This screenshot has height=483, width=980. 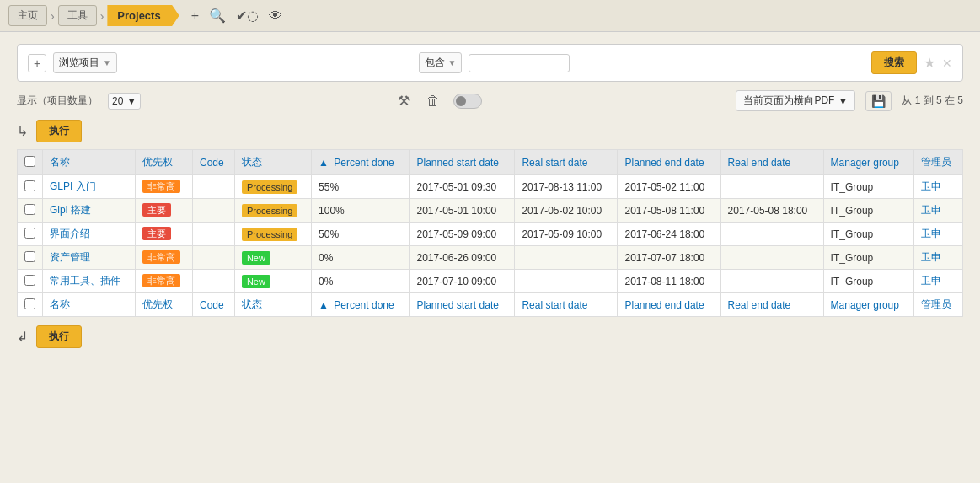 I want to click on col-planned-end-label: Planned end date, so click(x=664, y=163).